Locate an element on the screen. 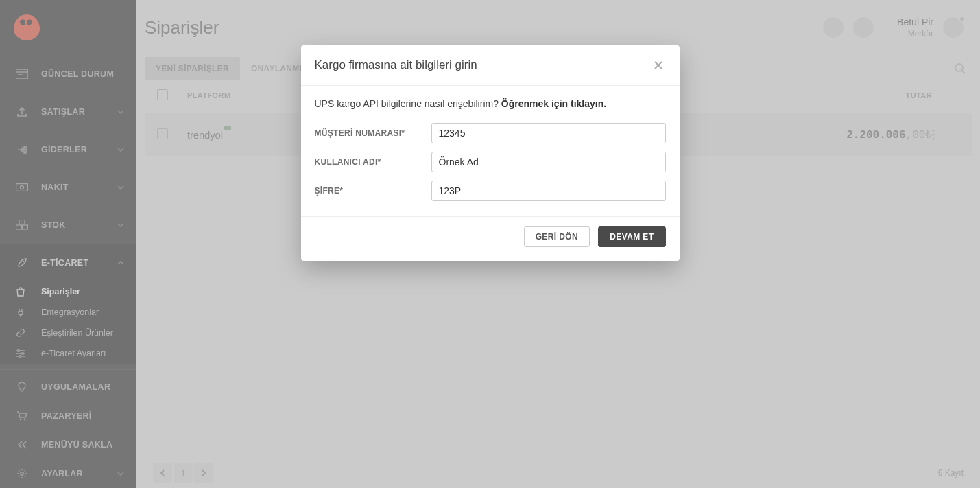 The height and width of the screenshot is (488, 980). field-label: KULLANICI ADI* is located at coordinates (373, 162).